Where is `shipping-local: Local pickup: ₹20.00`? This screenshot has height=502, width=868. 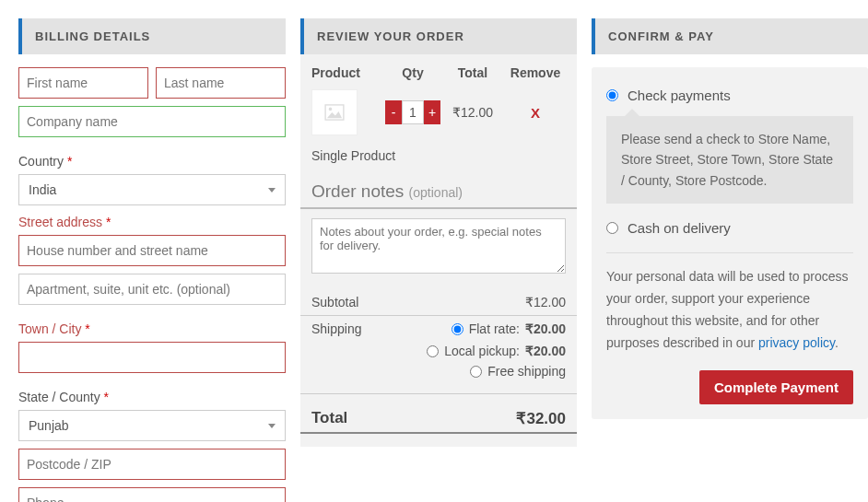 shipping-local: Local pickup: ₹20.00 is located at coordinates (439, 351).